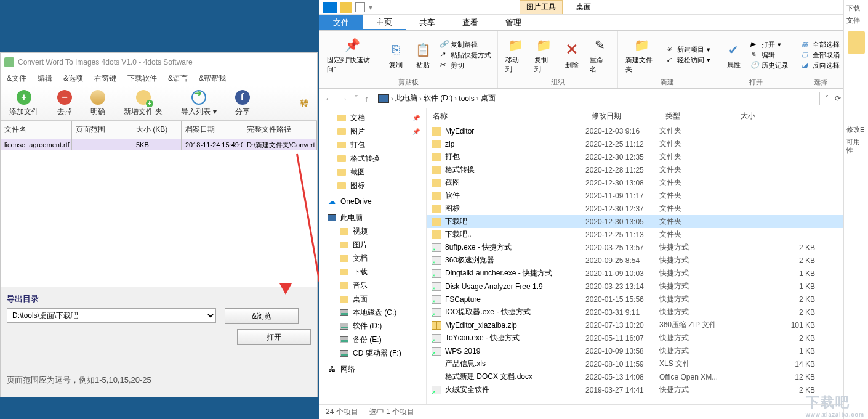  What do you see at coordinates (637, 325) in the screenshot?
I see `file-row: MyEditor_xiazaiba.zip2020-07-13 10:20360…` at bounding box center [637, 325].